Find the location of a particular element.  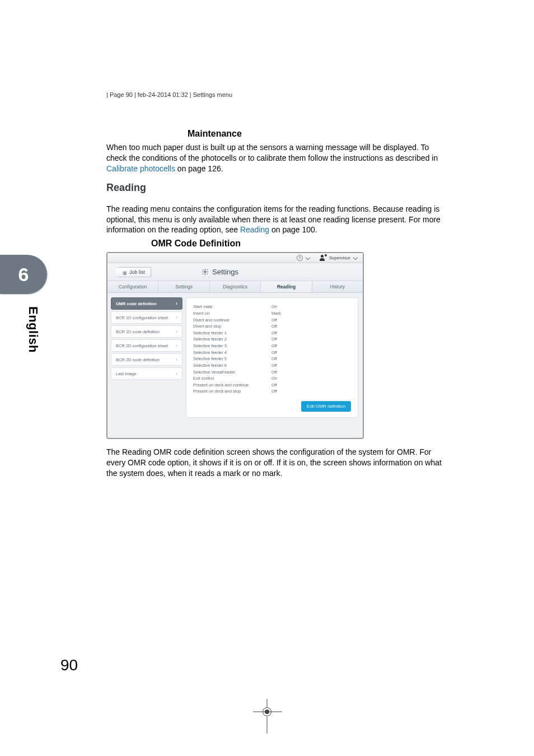

detail-key: Selective VersaFeeder is located at coordinates (232, 372).